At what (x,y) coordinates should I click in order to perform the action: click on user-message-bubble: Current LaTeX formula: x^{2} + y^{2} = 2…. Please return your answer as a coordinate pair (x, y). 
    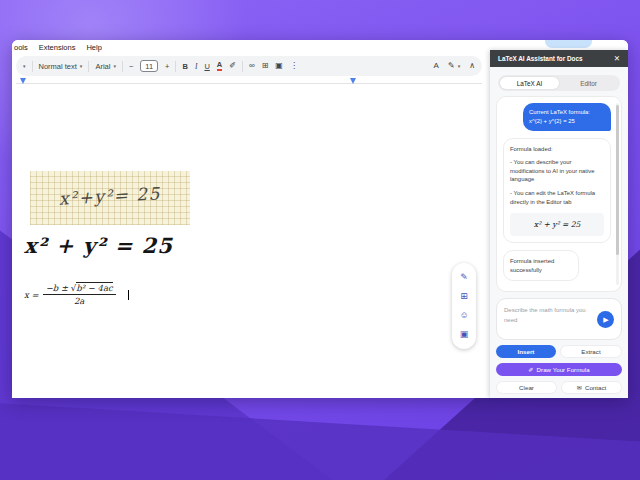
    Looking at the image, I should click on (567, 117).